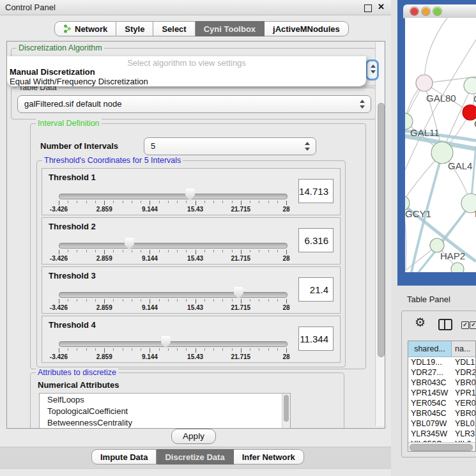  Describe the element at coordinates (230, 29) in the screenshot. I see `tab-cyni-toolbox: Cyni Toolbox` at that location.